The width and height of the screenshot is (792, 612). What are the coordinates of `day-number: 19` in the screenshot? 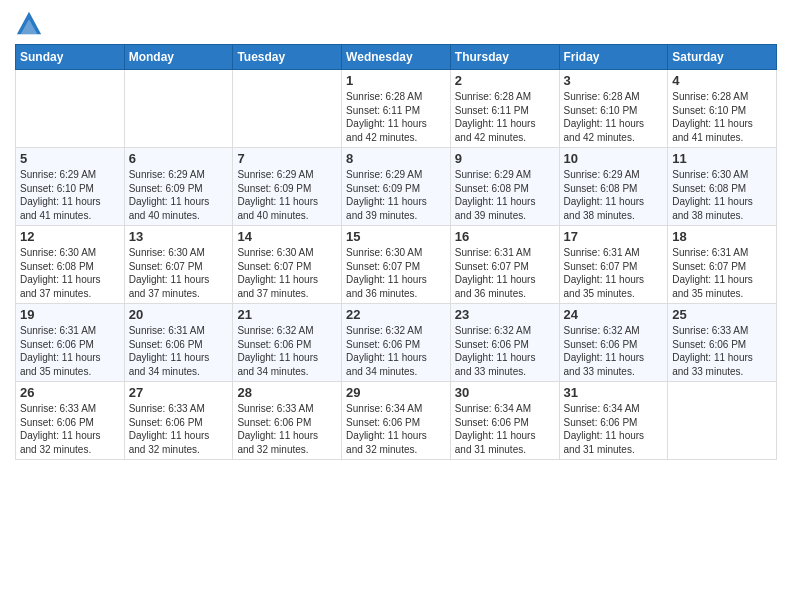 It's located at (70, 314).